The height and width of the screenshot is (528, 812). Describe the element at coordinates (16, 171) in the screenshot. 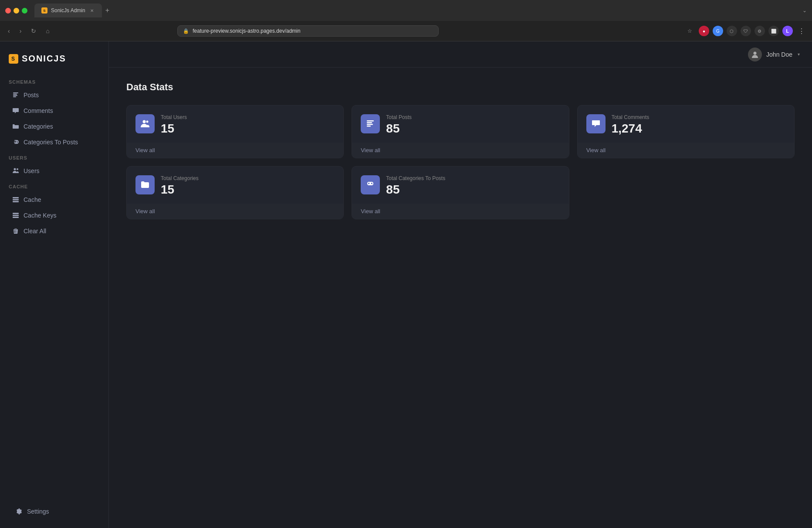

I see `users-icon` at that location.